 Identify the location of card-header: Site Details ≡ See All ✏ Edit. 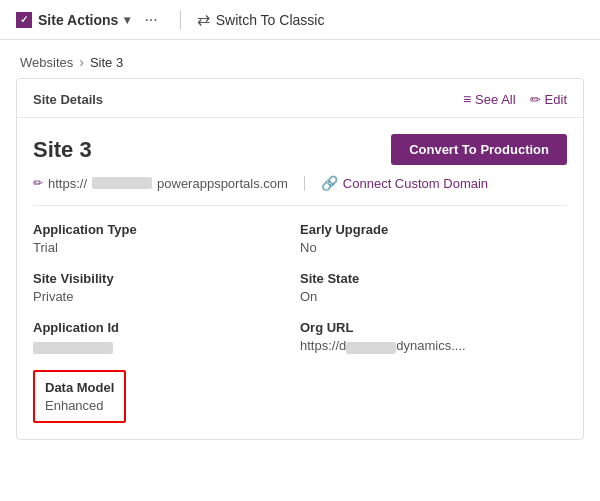
(300, 98).